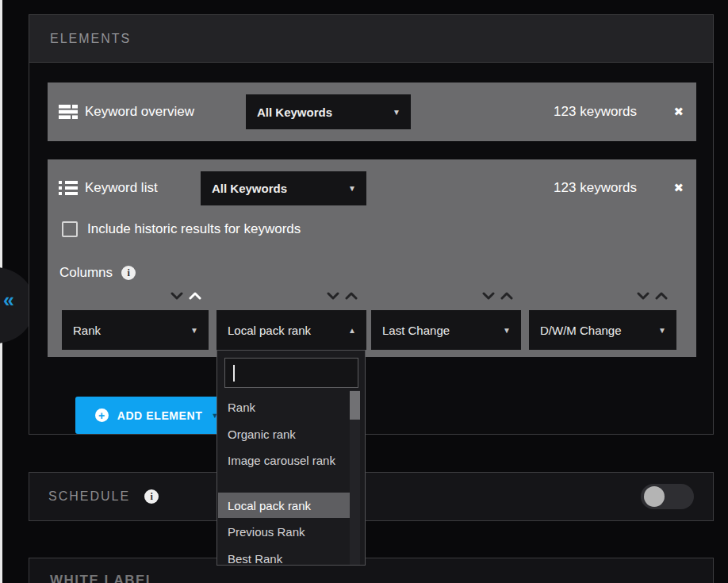 Image resolution: width=728 pixels, height=583 pixels. I want to click on keyword-list-remove-icon: ✖, so click(679, 187).